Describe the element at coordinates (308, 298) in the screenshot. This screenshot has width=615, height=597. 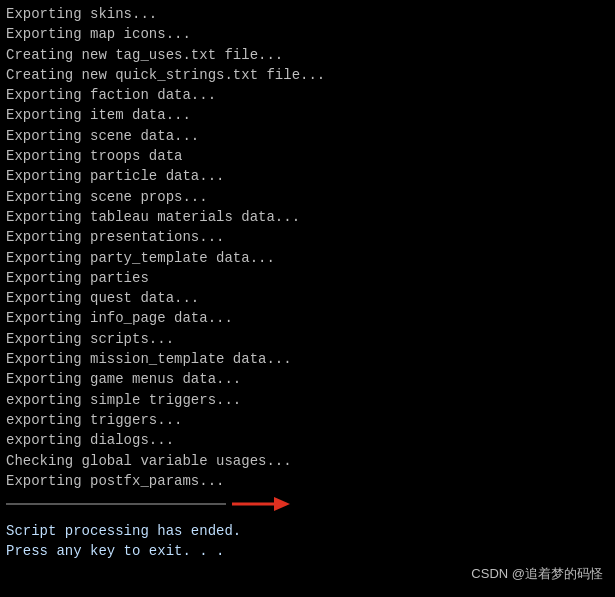
I see `terminal-line: Exporting quest data...` at that location.